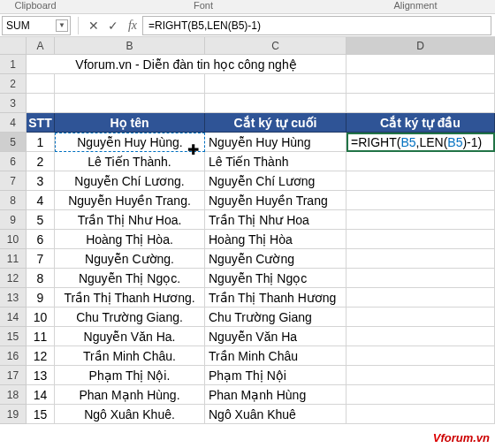 The width and height of the screenshot is (495, 448). I want to click on row-header: 16, so click(13, 356).